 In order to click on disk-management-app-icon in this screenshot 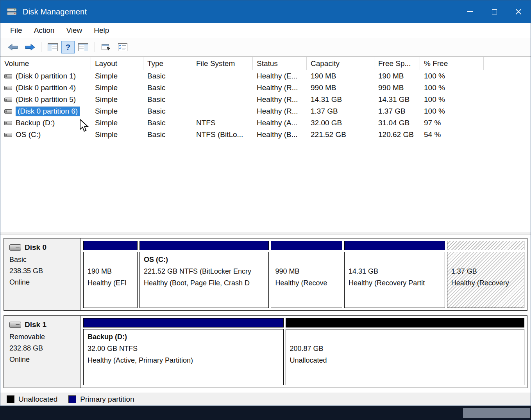, I will do `click(12, 12)`.